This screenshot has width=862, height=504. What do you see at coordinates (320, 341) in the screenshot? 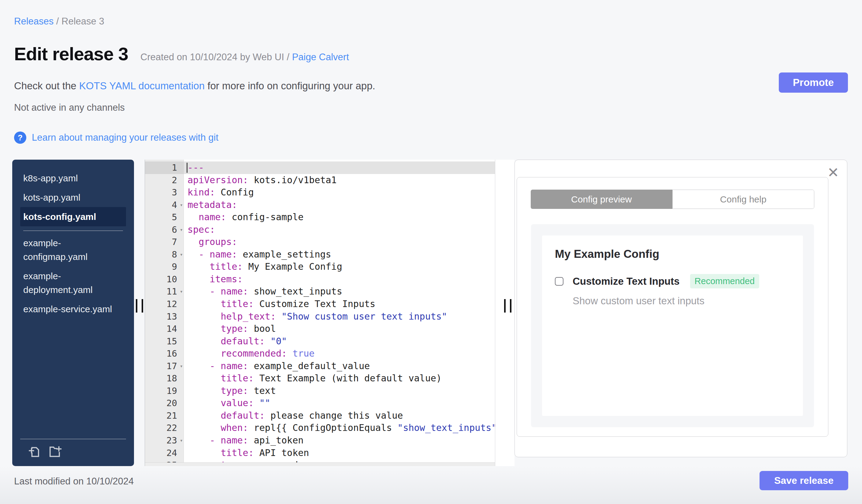
I see `code-line-15: 15 default: "0"` at bounding box center [320, 341].